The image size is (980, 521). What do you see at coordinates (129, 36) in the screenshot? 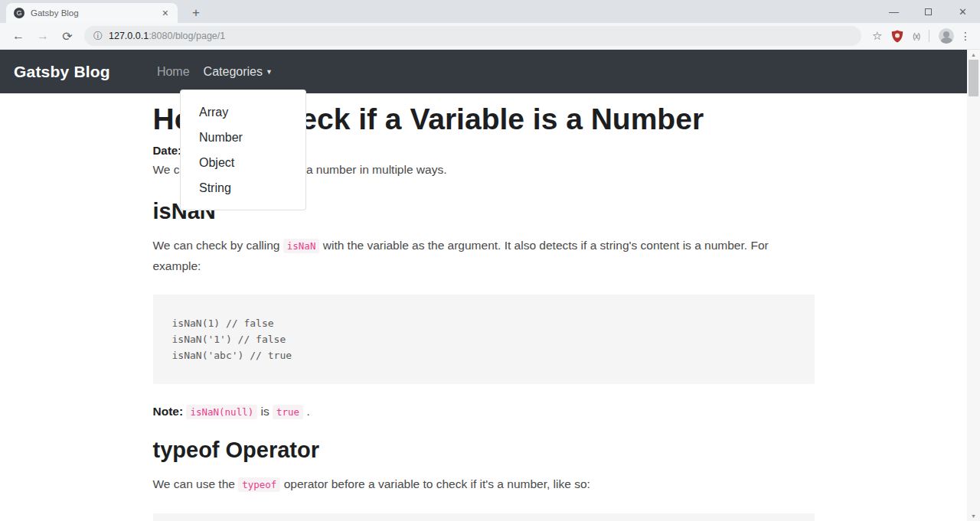
I see `url-host: 127.0.0.1` at bounding box center [129, 36].